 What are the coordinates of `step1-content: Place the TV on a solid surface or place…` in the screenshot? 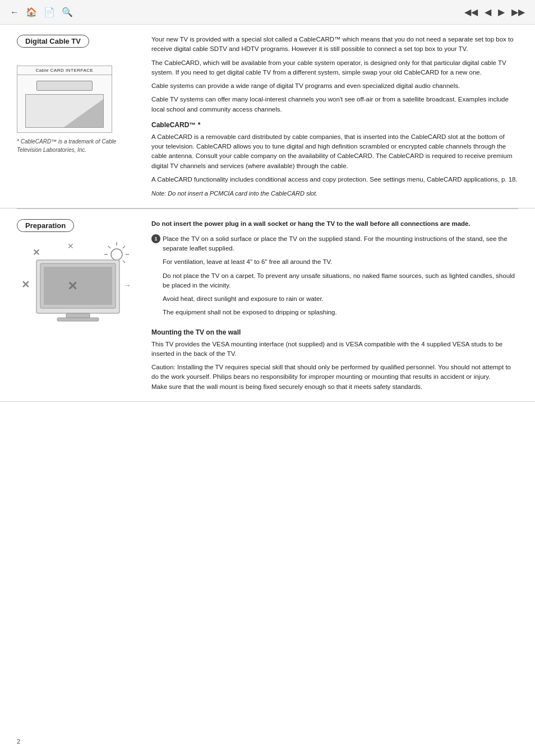 It's located at (340, 278).